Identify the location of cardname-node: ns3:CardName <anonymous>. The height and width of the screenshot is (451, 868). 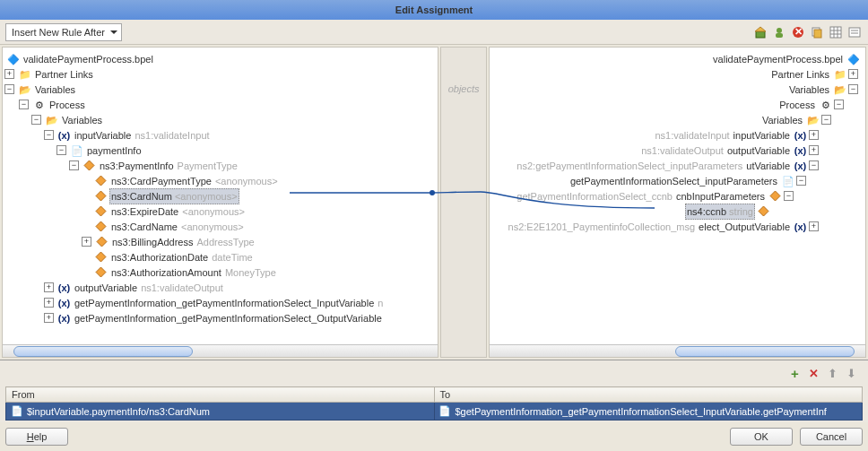
(221, 226).